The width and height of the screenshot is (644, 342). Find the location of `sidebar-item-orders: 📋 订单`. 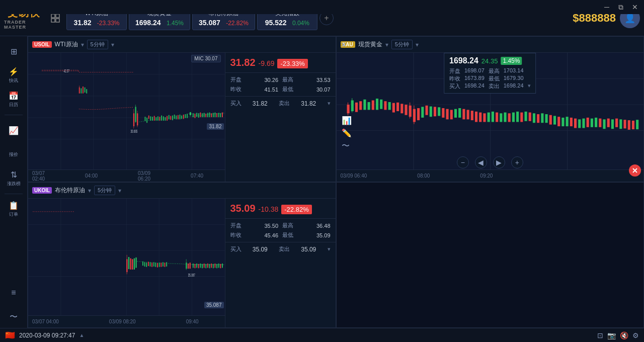

sidebar-item-orders: 📋 订单 is located at coordinates (14, 209).